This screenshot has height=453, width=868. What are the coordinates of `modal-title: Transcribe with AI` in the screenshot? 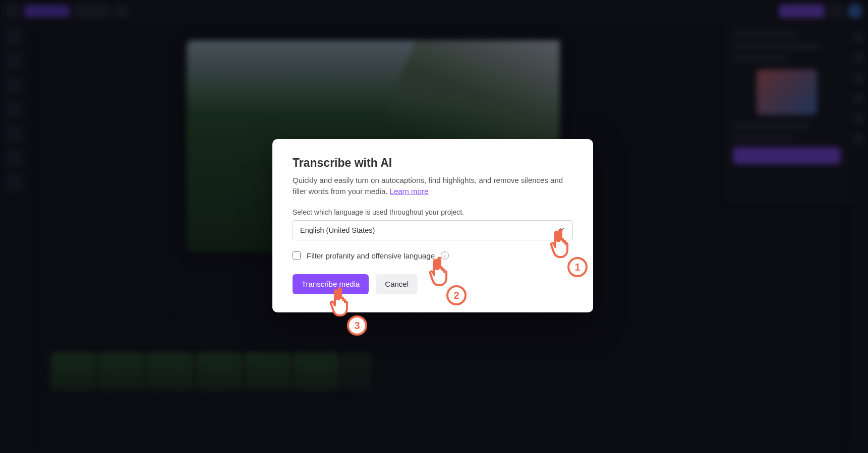 It's located at (433, 163).